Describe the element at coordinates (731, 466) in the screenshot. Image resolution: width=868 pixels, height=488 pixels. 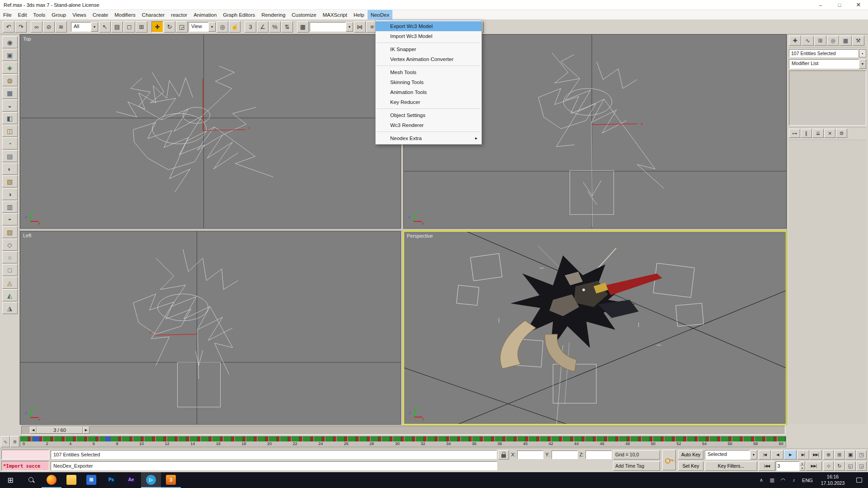
I see `key-filters-button: Key Filters...` at that location.